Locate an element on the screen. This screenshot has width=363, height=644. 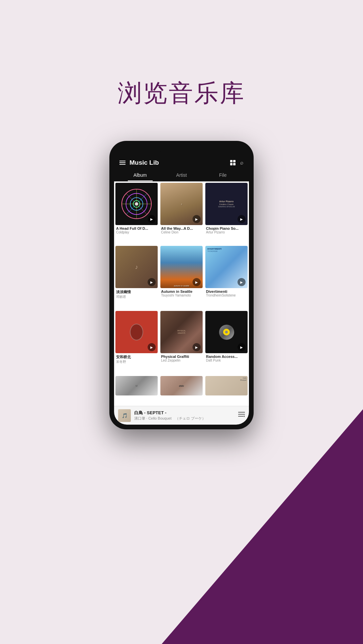
album-item: M is located at coordinates (137, 386).